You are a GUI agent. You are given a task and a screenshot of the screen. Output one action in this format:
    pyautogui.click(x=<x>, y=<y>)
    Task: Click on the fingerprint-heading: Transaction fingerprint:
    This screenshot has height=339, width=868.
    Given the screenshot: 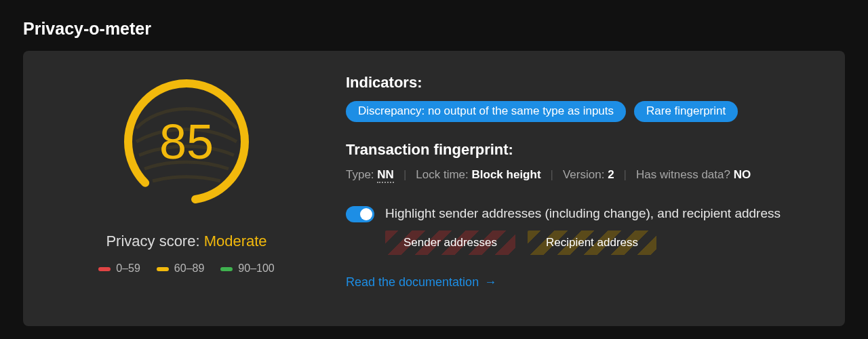 What is the action you would take?
    pyautogui.click(x=587, y=150)
    